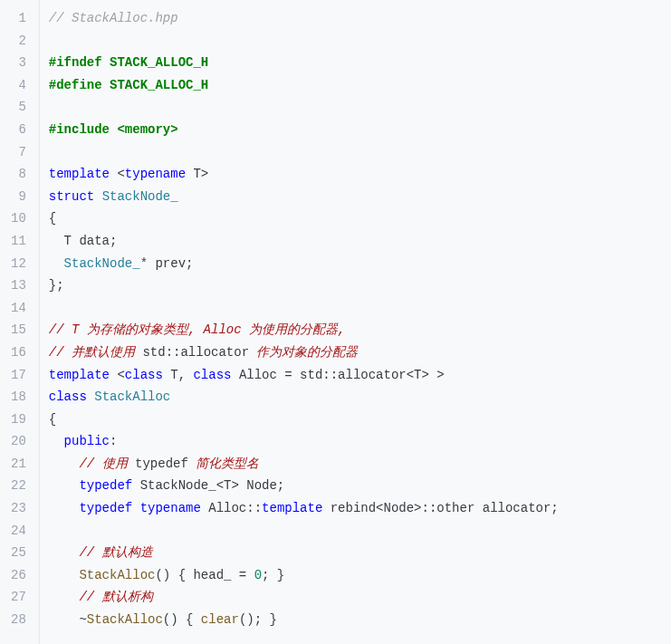  I want to click on line-number: 7, so click(22, 152).